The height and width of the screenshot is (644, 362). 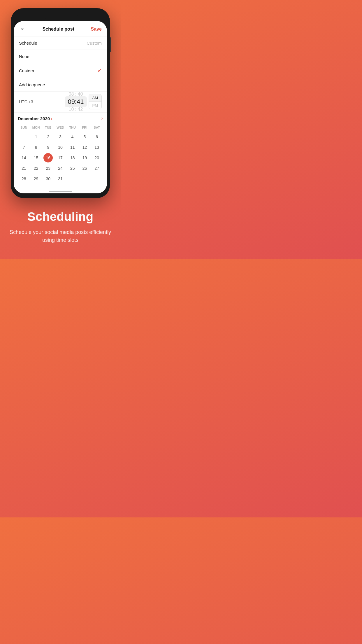 What do you see at coordinates (80, 102) in the screenshot?
I see `time-minutes: 41` at bounding box center [80, 102].